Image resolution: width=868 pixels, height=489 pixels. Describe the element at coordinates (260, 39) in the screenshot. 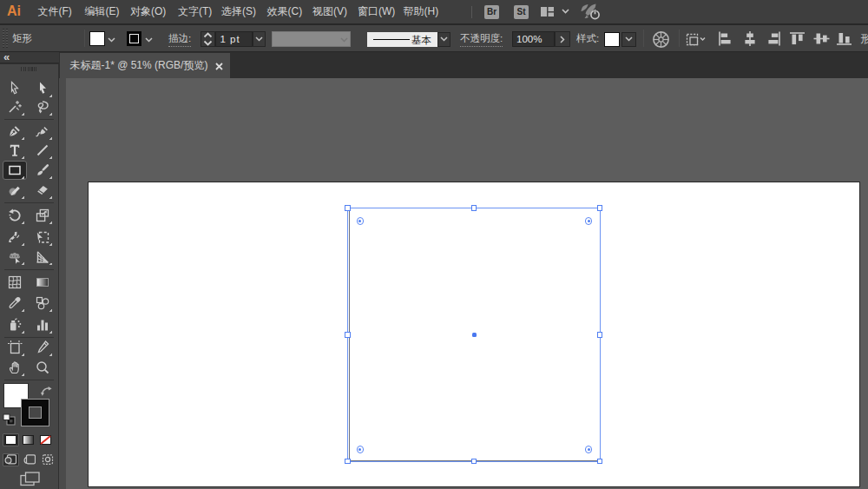

I see `stroke-weight-chevron` at that location.